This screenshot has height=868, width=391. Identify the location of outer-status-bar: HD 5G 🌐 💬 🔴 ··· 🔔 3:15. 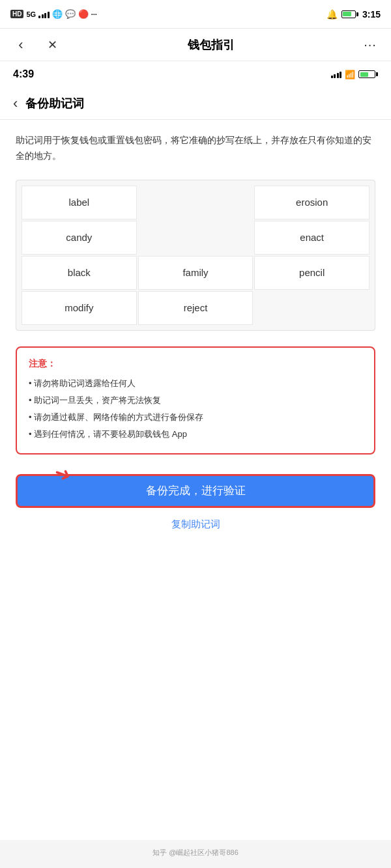
(195, 14).